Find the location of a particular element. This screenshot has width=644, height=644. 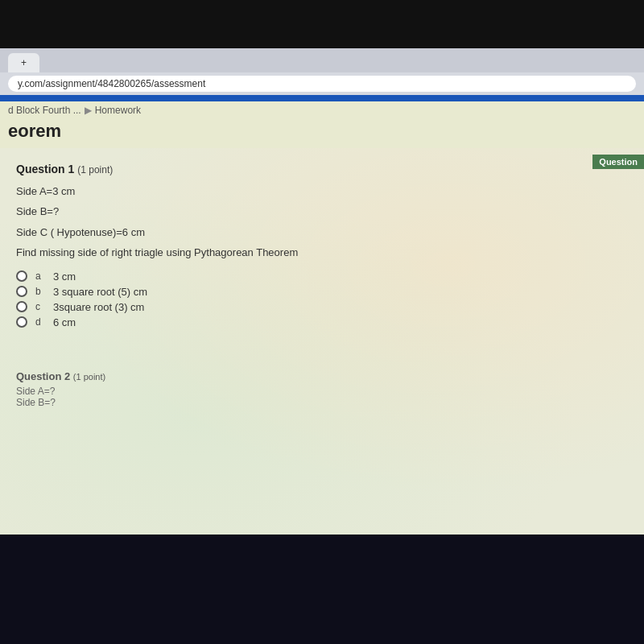

option-b-text: 3 square root (5) cm is located at coordinates (100, 291).